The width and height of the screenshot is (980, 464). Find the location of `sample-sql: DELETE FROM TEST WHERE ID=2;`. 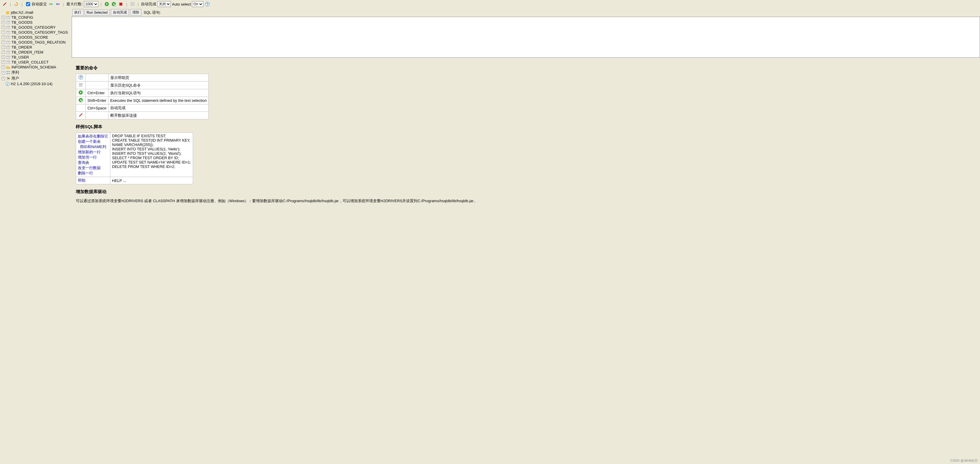

sample-sql: DELETE FROM TEST WHERE ID=2; is located at coordinates (144, 167).